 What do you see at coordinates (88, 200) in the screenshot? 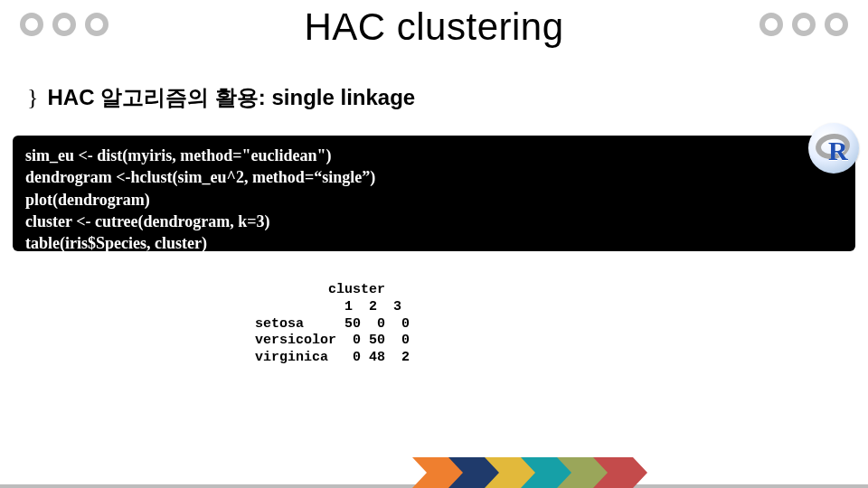
I see `code-line: plot(dendrogram)` at bounding box center [88, 200].